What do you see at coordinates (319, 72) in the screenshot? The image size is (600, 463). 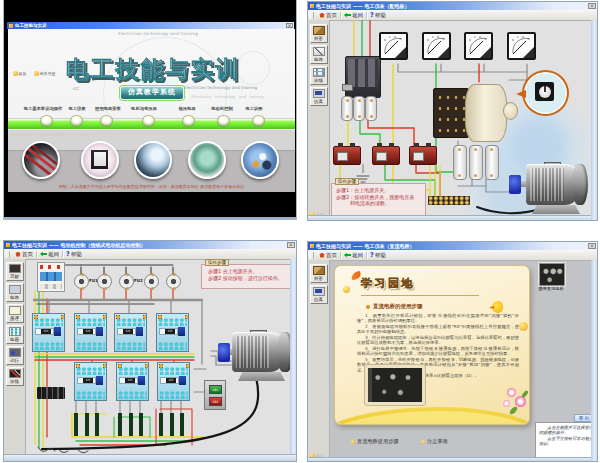 I see `wiring-diagram-icon` at bounding box center [319, 72].